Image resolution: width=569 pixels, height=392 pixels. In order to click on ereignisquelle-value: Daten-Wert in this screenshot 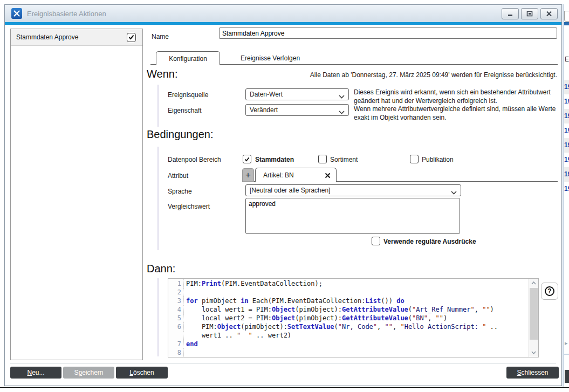, I will do `click(266, 94)`.